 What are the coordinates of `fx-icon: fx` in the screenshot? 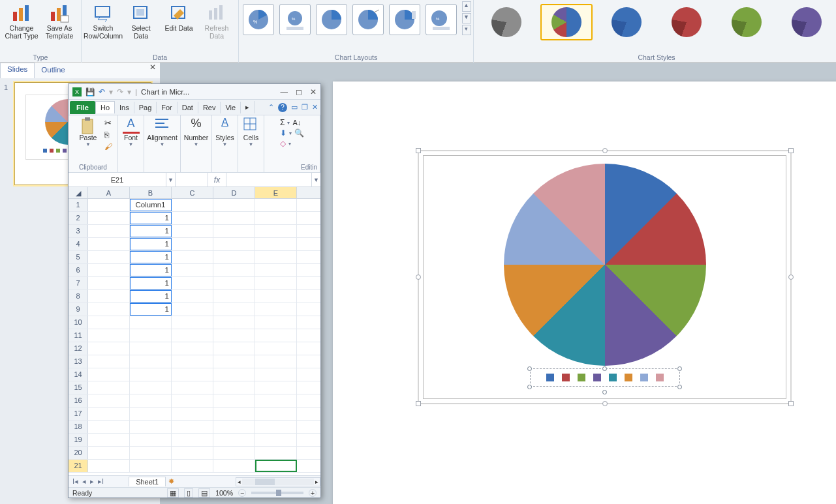 It's located at (217, 180).